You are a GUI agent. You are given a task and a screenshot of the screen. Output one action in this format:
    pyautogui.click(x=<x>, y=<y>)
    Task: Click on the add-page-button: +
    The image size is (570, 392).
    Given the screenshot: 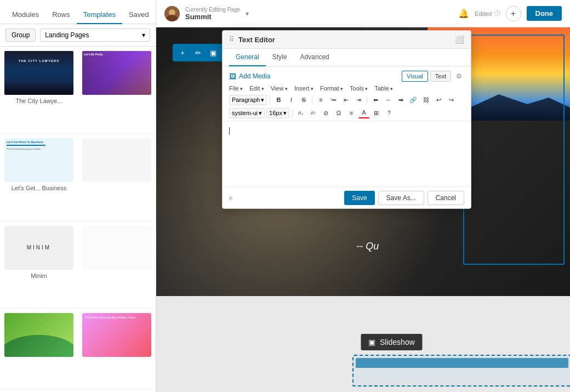 What is the action you would take?
    pyautogui.click(x=514, y=14)
    